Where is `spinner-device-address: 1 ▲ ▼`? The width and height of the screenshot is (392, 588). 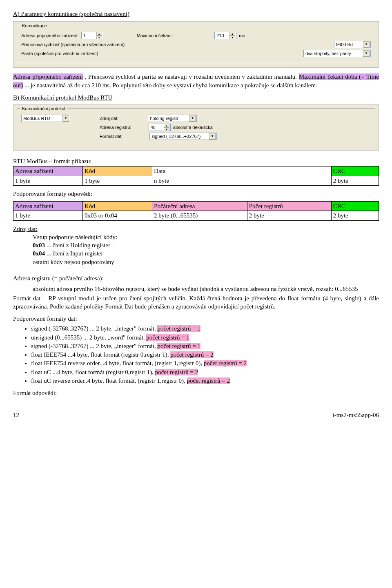 spinner-device-address: 1 ▲ ▼ is located at coordinates (92, 36).